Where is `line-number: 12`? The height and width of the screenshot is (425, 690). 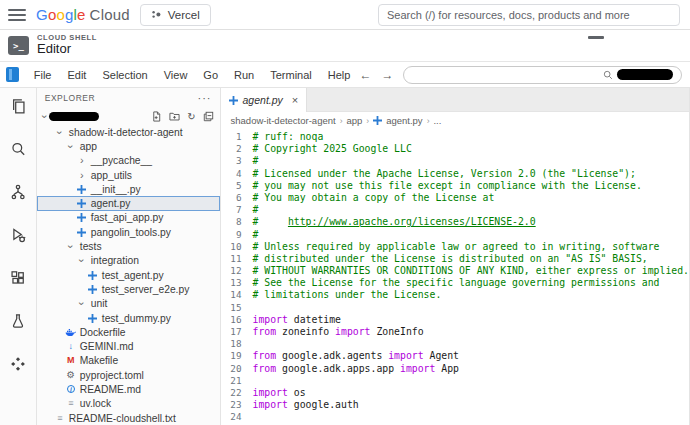
line-number: 12 is located at coordinates (237, 271).